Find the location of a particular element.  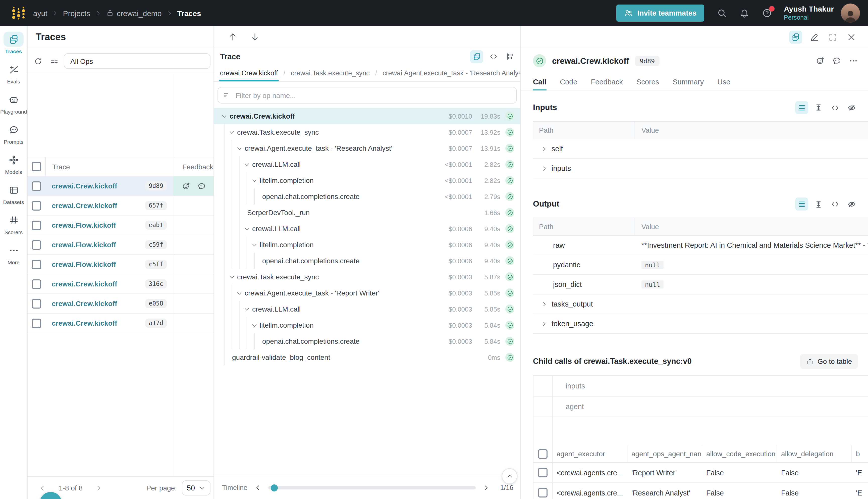

edit-button is located at coordinates (814, 37).